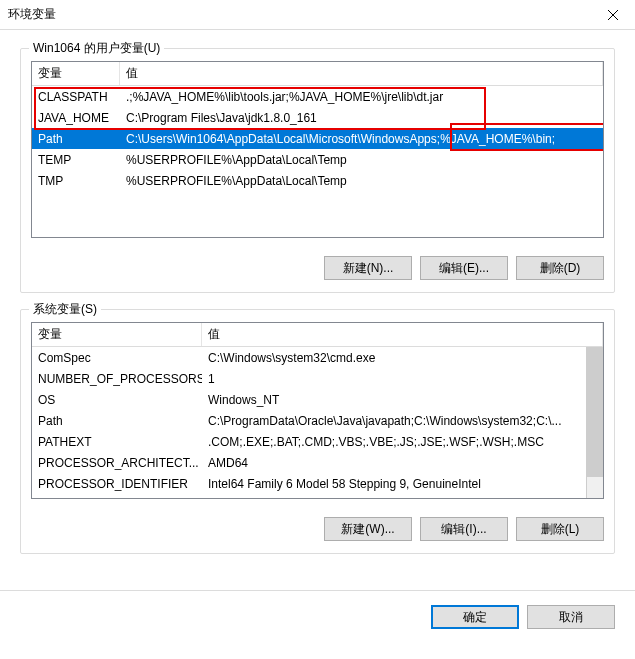 The width and height of the screenshot is (635, 659). Describe the element at coordinates (117, 379) in the screenshot. I see `cell-name: NUMBER_OF_PROCESSORS` at that location.